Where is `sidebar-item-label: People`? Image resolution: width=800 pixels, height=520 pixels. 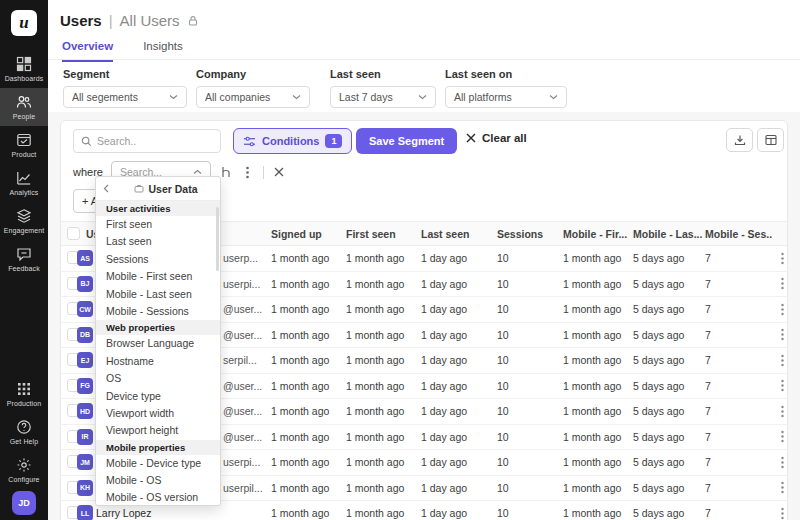
sidebar-item-label: People is located at coordinates (24, 116).